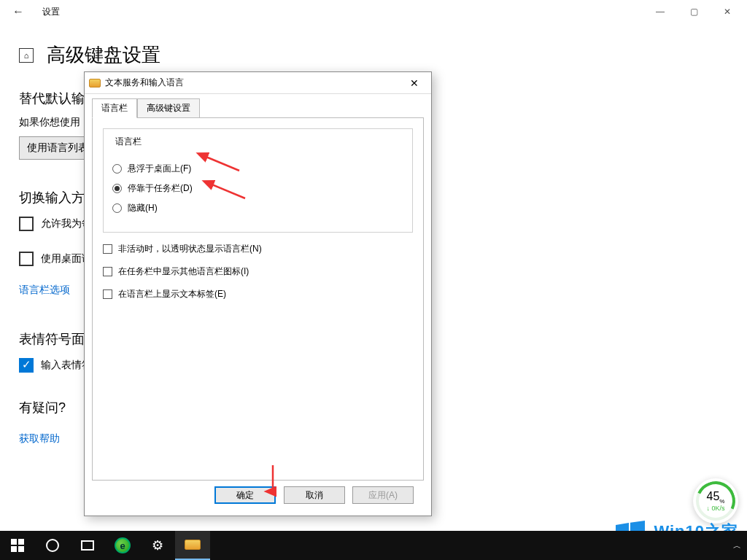  Describe the element at coordinates (160, 188) in the screenshot. I see `radio-dock-label: 停靠于任务栏(D)` at that location.